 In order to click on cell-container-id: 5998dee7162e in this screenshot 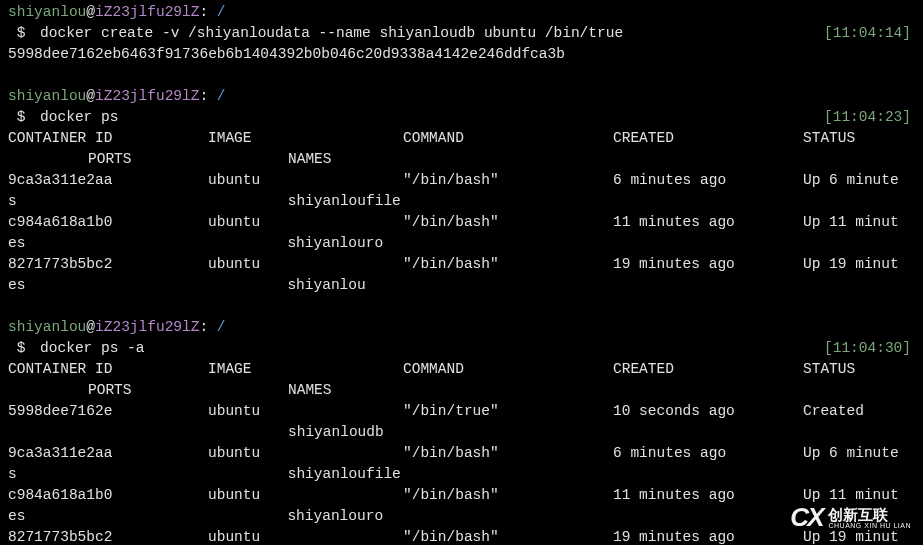, I will do `click(108, 412)`.